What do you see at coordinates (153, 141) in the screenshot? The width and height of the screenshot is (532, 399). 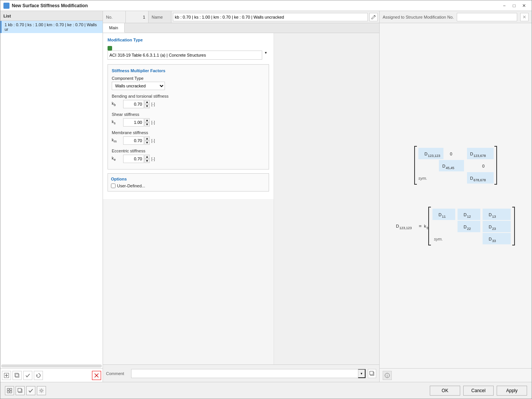 I see `km-unit: [-]` at bounding box center [153, 141].